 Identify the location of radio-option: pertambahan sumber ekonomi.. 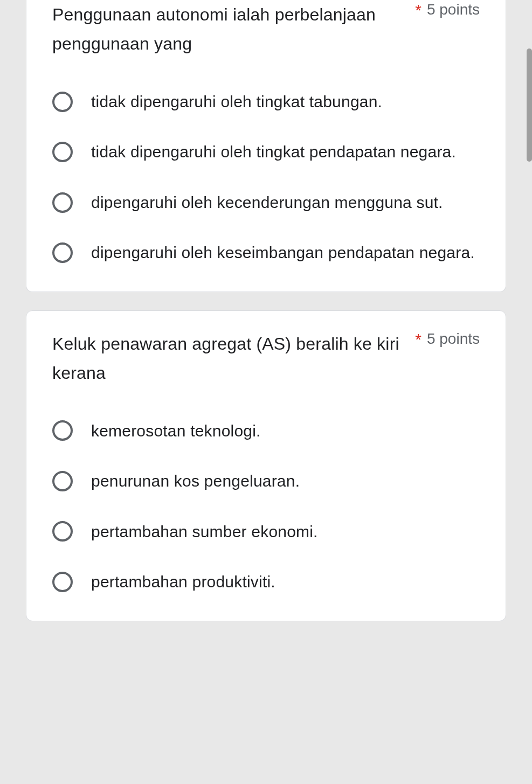
(266, 532).